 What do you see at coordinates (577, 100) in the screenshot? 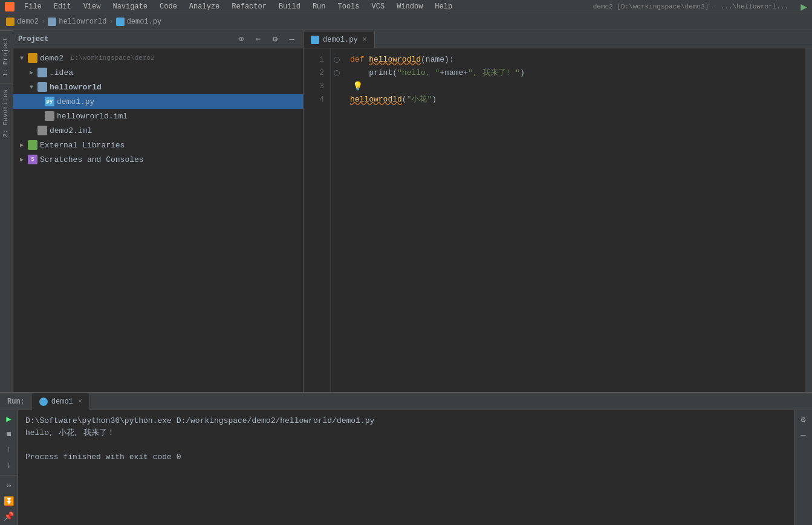
I see `code-line-4: hellowrodld("小花")` at bounding box center [577, 100].